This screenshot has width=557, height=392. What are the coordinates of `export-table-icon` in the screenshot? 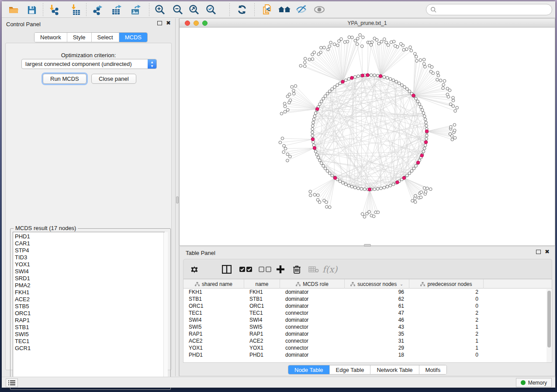 It's located at (117, 10).